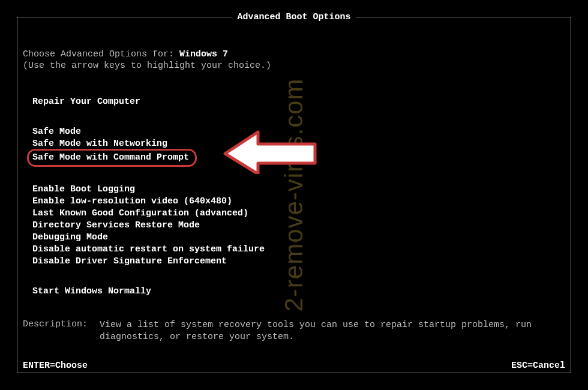 The height and width of the screenshot is (390, 588). Describe the element at coordinates (55, 366) in the screenshot. I see `enter-hint: ENTER=Choose` at that location.